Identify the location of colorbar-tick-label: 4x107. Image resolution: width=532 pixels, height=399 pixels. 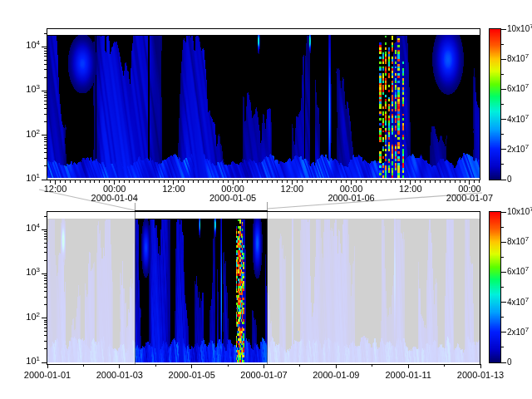
(518, 120).